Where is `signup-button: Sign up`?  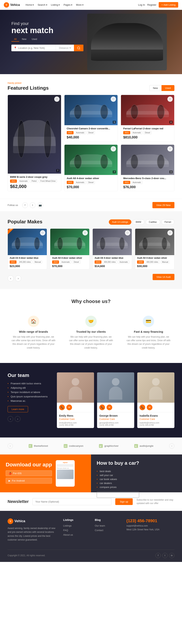 signup-button: Sign up is located at coordinates (124, 502).